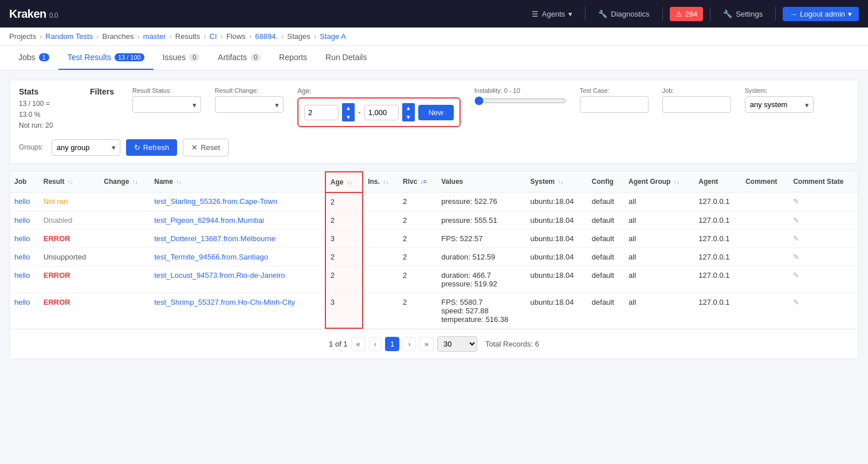 The height and width of the screenshot is (464, 868). What do you see at coordinates (382, 112) in the screenshot?
I see `age-to-input` at bounding box center [382, 112].